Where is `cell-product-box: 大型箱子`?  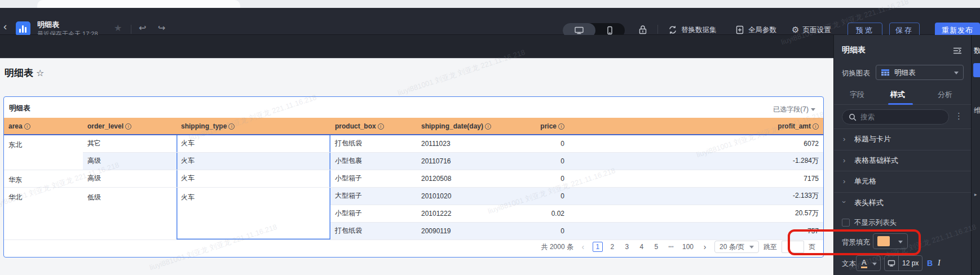 cell-product-box: 大型箱子 is located at coordinates (373, 196).